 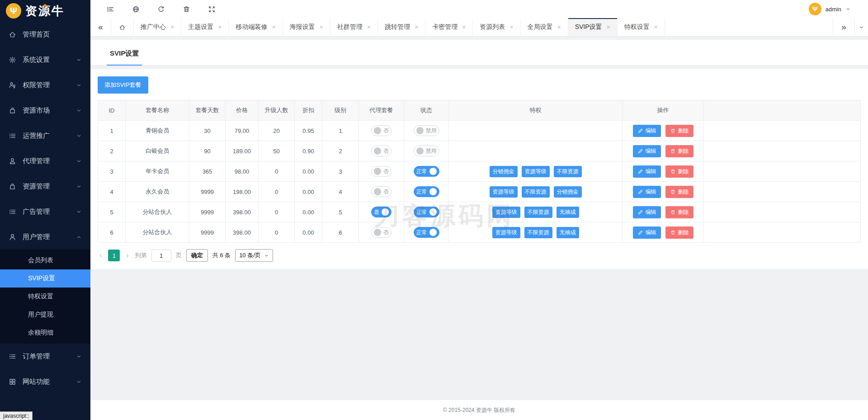 What do you see at coordinates (110, 9) in the screenshot?
I see `menu-fold-icon` at bounding box center [110, 9].